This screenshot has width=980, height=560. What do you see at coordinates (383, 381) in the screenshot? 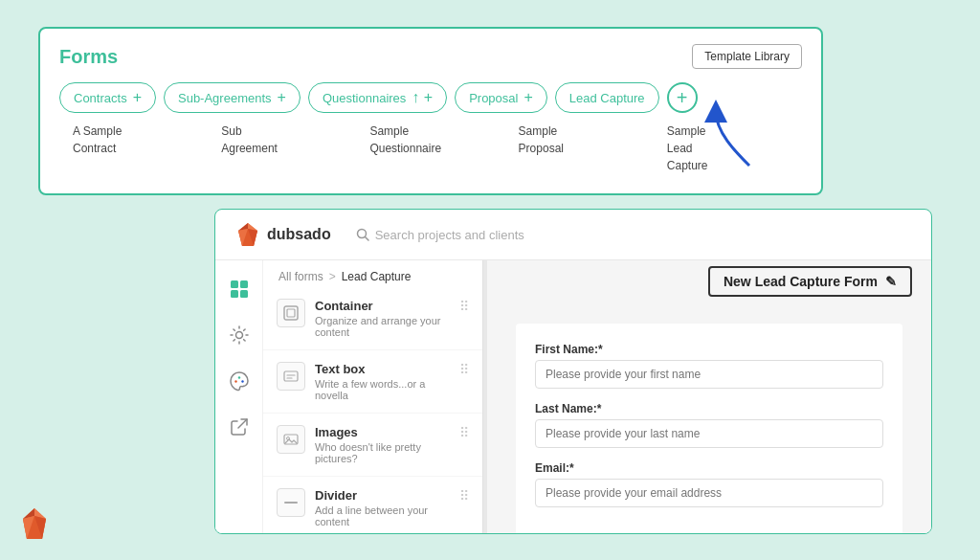
I see `textbox-text: Text box Write a few words...or a novell…` at bounding box center [383, 381].